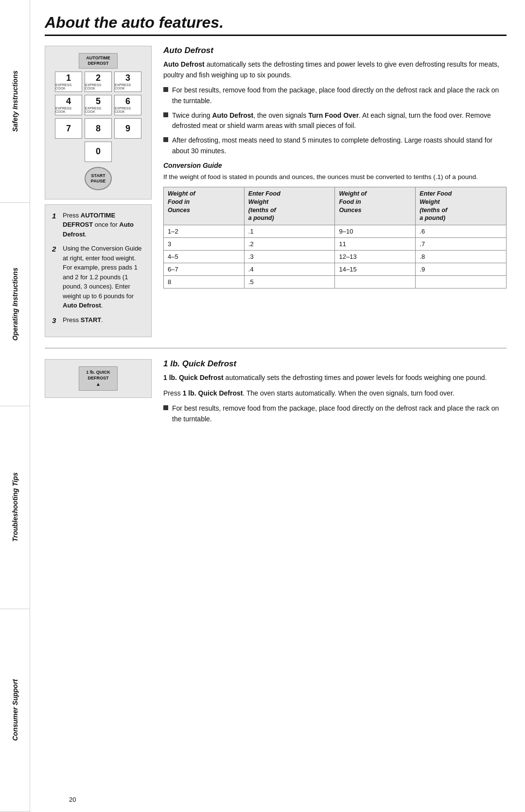  I want to click on cell-3-4: .8, so click(461, 257).